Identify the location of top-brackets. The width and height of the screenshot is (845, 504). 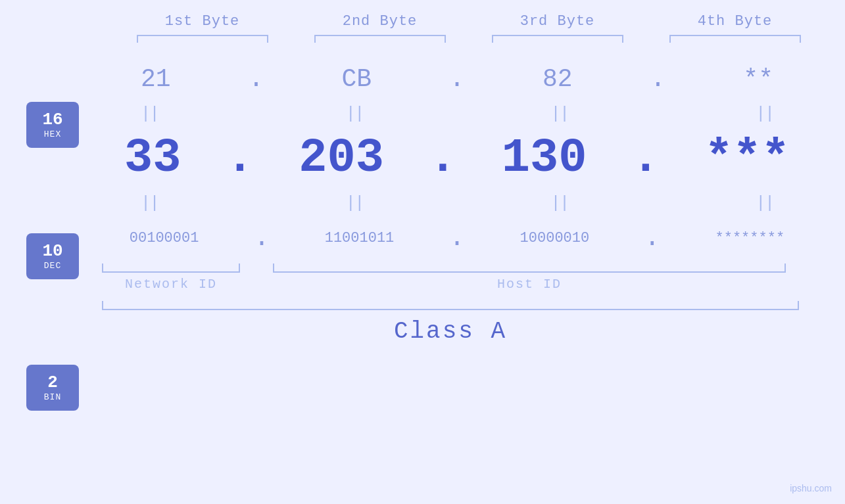
(469, 39).